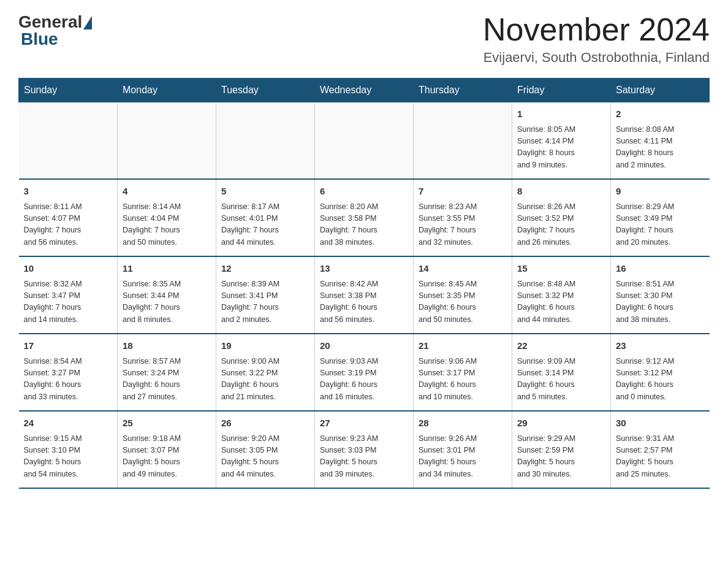 This screenshot has width=728, height=563. Describe the element at coordinates (463, 225) in the screenshot. I see `day-info: Sunrise: 8:23 AMSunset: 3:55 PMDaylight:…` at that location.